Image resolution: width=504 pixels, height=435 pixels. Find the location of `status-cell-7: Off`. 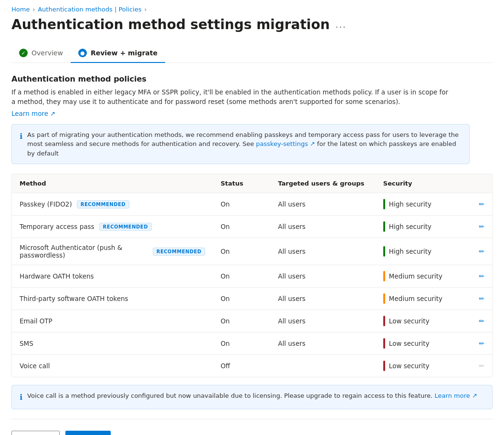

status-cell-7: Off is located at coordinates (242, 366).